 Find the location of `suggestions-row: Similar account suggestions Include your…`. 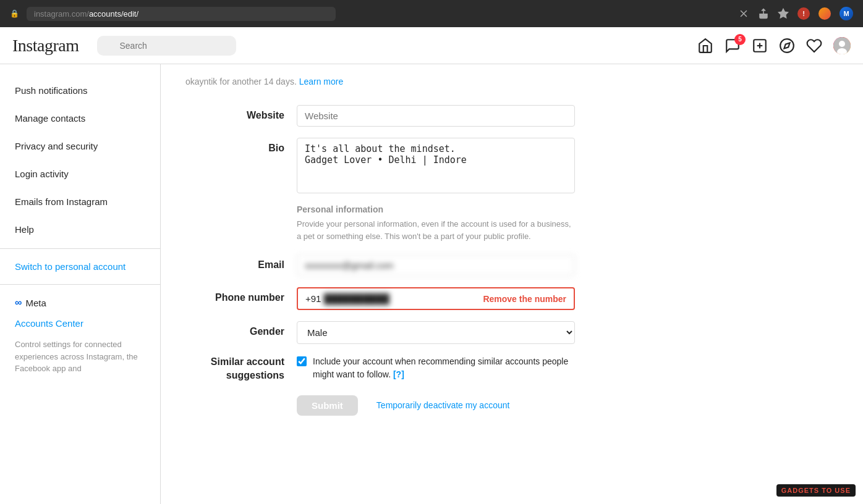

suggestions-row: Similar account suggestions Include your… is located at coordinates (408, 369).